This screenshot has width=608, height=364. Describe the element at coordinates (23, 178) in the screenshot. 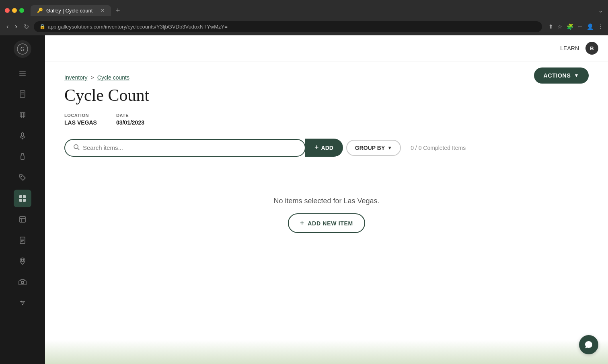

I see `sidebar-item-tags` at that location.